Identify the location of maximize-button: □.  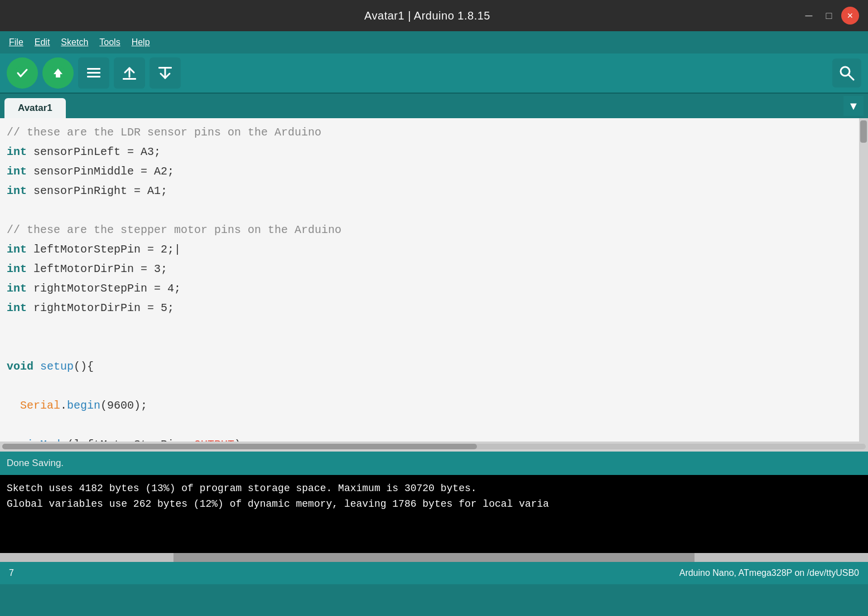
(829, 16).